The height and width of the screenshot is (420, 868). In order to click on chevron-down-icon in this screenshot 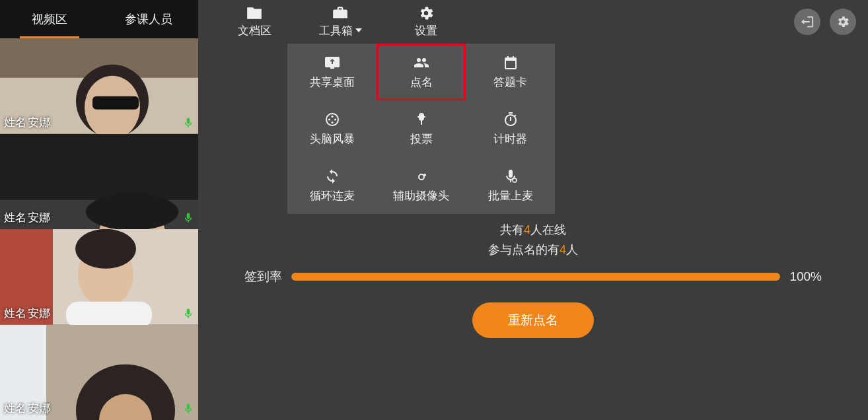, I will do `click(359, 30)`.